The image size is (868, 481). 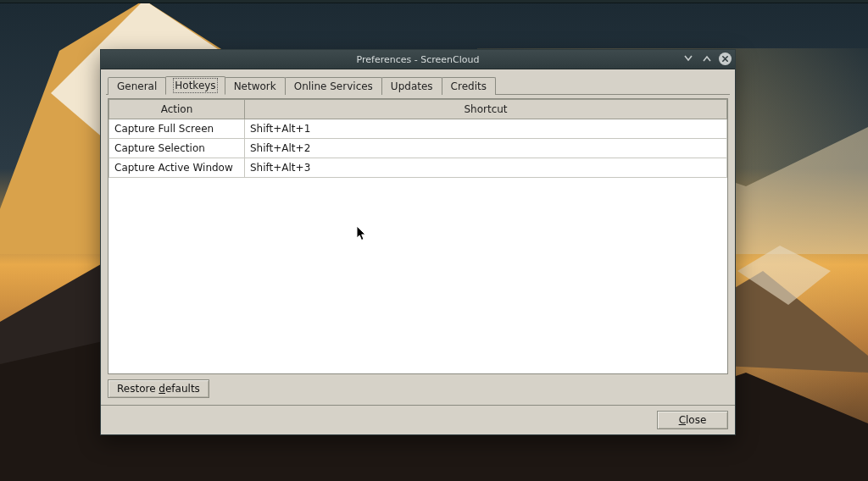 I want to click on column-header-action: Action, so click(x=177, y=110).